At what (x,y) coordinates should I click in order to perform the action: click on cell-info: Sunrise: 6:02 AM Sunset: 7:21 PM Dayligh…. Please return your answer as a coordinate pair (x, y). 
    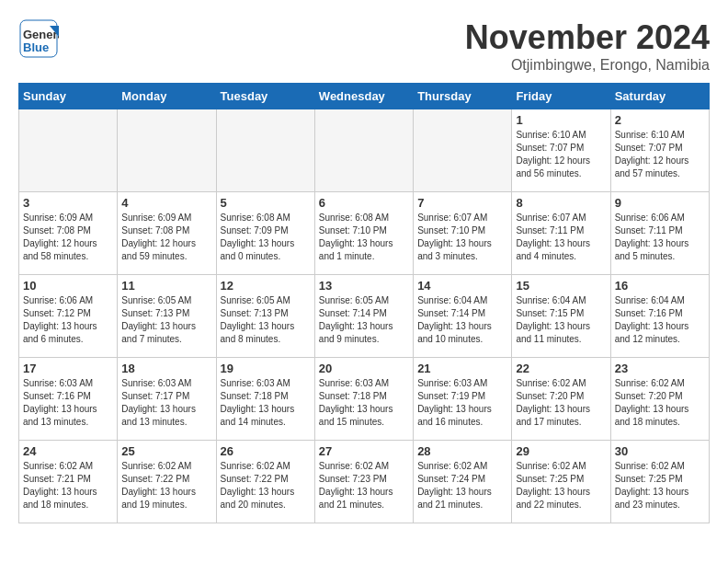
    Looking at the image, I should click on (68, 486).